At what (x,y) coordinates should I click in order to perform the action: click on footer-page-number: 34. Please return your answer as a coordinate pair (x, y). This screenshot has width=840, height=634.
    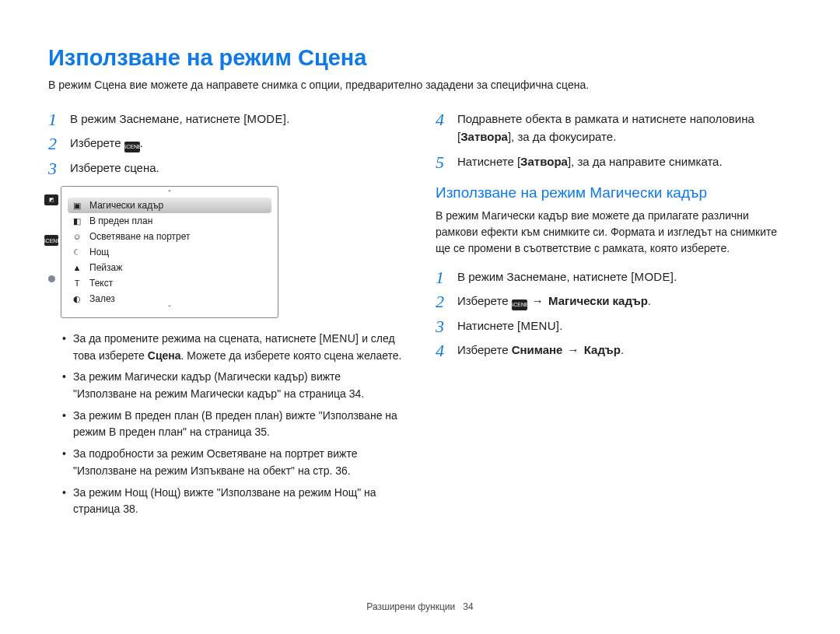
    Looking at the image, I should click on (468, 607).